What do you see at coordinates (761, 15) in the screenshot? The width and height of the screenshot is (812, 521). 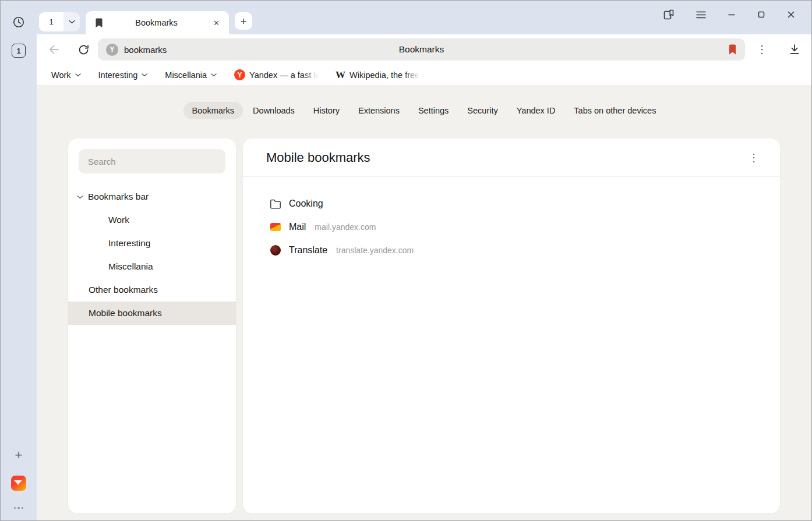 I see `maximize-icon` at bounding box center [761, 15].